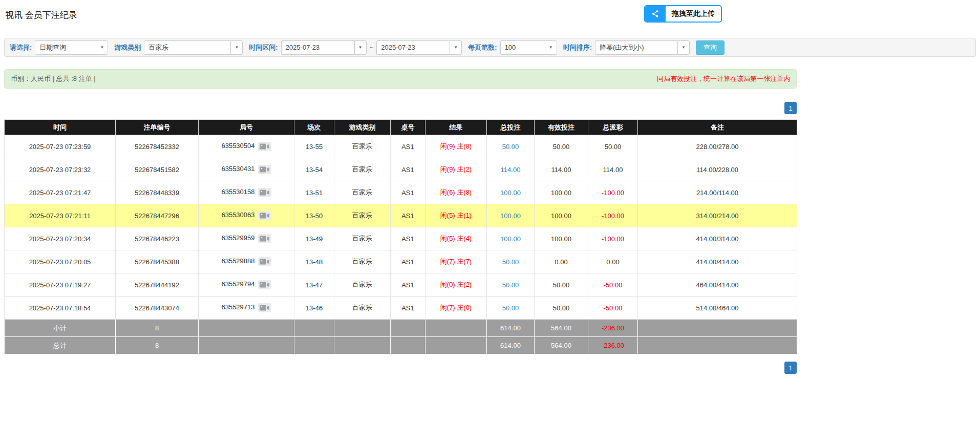 The width and height of the screenshot is (980, 422). I want to click on query-type-select: 日期查询 ▼, so click(72, 48).